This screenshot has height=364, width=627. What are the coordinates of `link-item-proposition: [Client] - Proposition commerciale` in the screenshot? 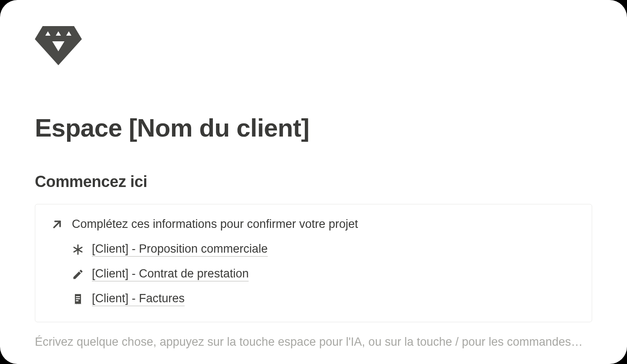 It's located at (324, 250).